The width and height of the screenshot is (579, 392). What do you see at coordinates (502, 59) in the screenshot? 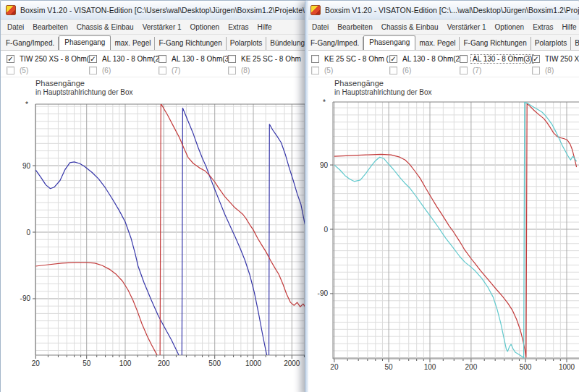
I see `checkbox-label: AL 130 - 8 Ohm(3)` at bounding box center [502, 59].